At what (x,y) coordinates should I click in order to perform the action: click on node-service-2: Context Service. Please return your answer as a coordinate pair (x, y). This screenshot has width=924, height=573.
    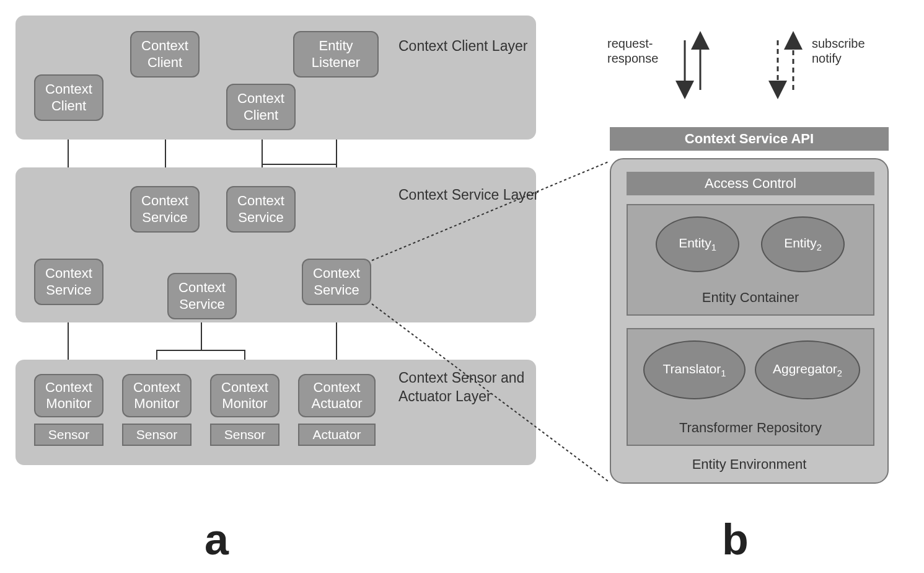
    Looking at the image, I should click on (261, 210).